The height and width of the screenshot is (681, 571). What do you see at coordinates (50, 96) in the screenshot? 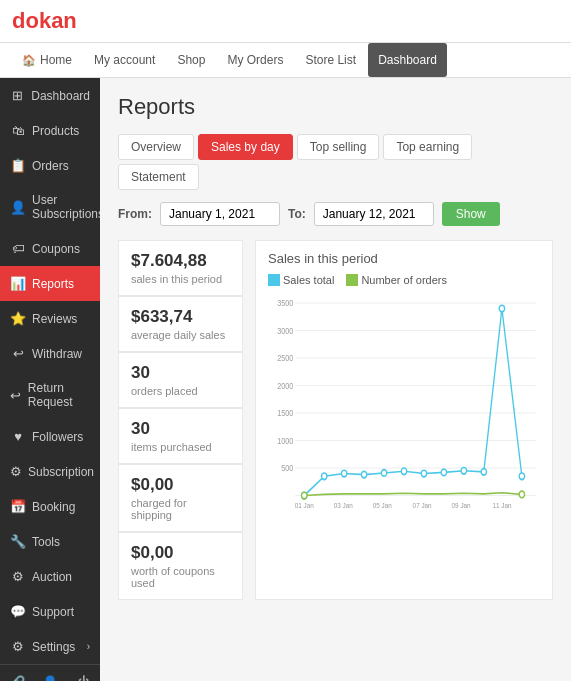
I see `sidebar-item-dashboard: ⊞ Dashboard` at bounding box center [50, 96].